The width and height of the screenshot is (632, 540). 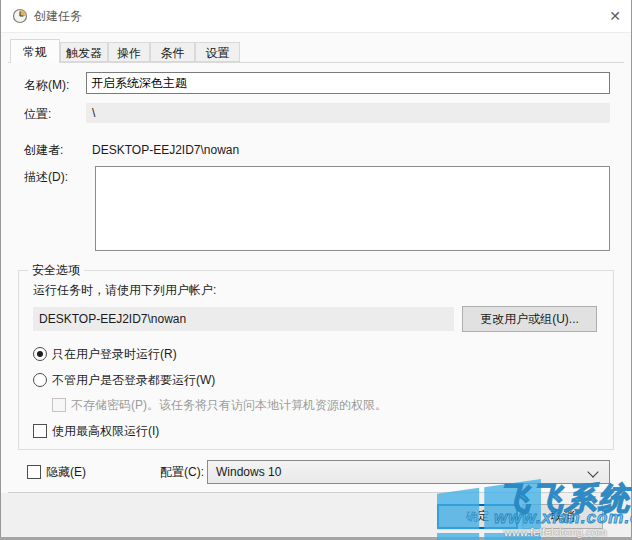 What do you see at coordinates (58, 16) in the screenshot?
I see `dialog-title: 创建任务` at bounding box center [58, 16].